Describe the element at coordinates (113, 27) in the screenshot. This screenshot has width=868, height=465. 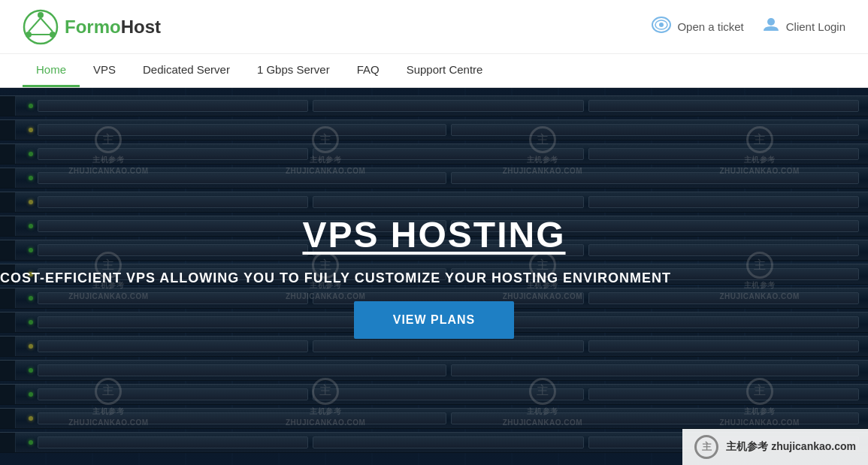
I see `logo-text: FormoHost` at that location.